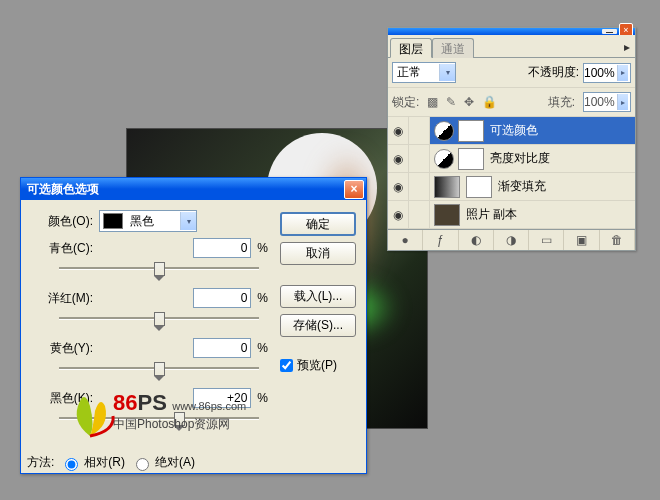 The image size is (660, 500). I want to click on gradient-thumb, so click(447, 187).